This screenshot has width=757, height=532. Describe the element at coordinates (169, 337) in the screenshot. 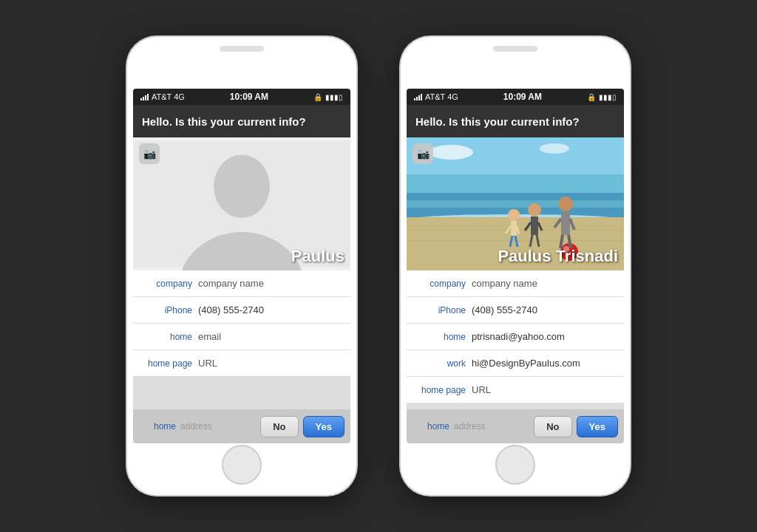

I see `label-home-1: home` at that location.